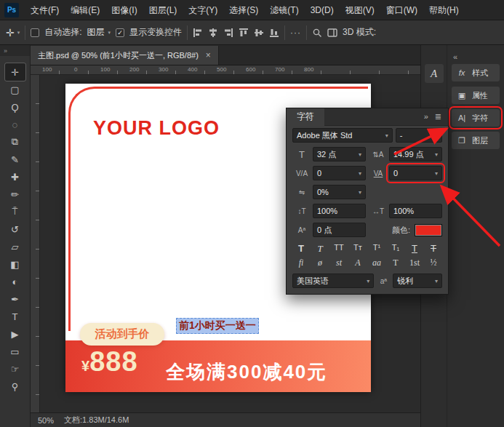 This screenshot has width=504, height=427. What do you see at coordinates (96, 420) in the screenshot?
I see `document-size-info: 文档:1.83M/14.6M` at bounding box center [96, 420].